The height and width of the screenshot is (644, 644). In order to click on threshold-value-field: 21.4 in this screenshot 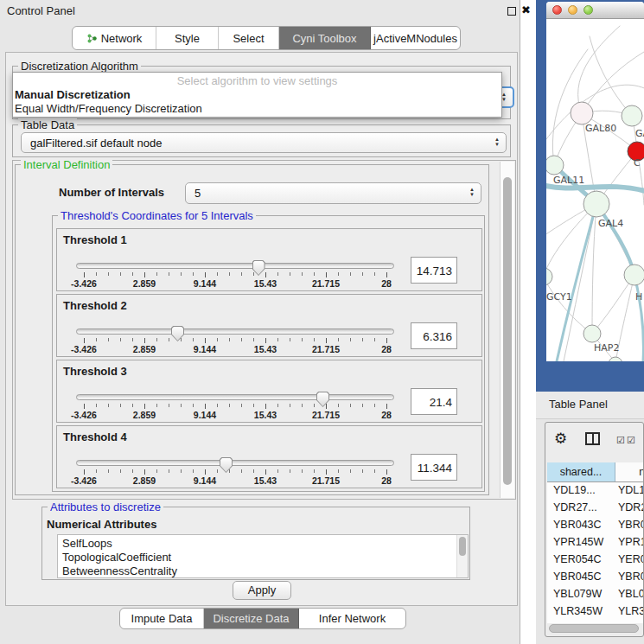, I will do `click(434, 401)`.